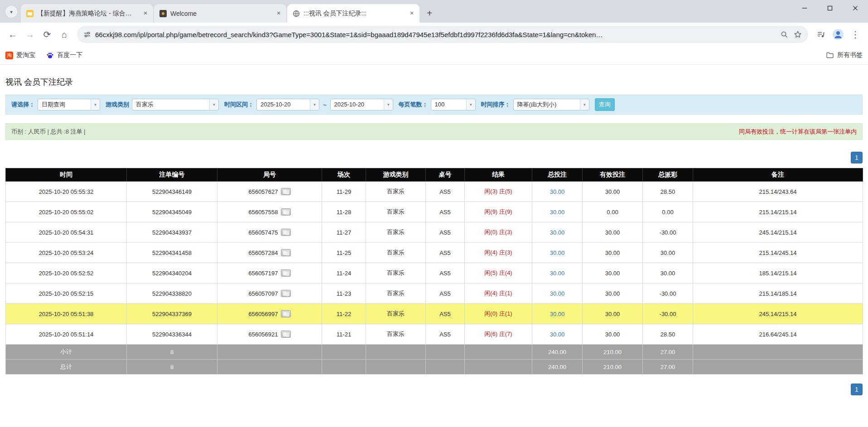  Describe the element at coordinates (362, 105) in the screenshot. I see `date-to-select: 2025-10-20 ▼` at that location.